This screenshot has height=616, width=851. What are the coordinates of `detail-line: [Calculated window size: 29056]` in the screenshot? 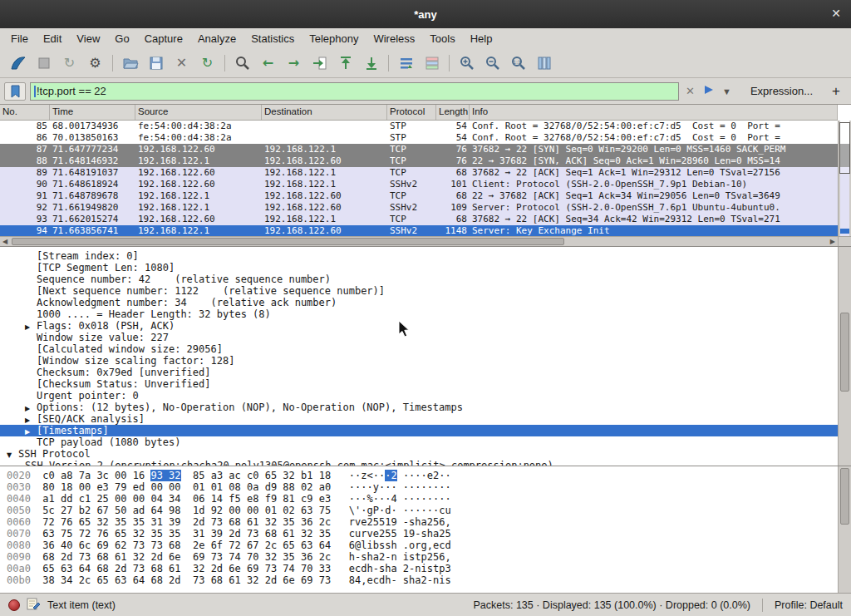 It's located at (419, 349).